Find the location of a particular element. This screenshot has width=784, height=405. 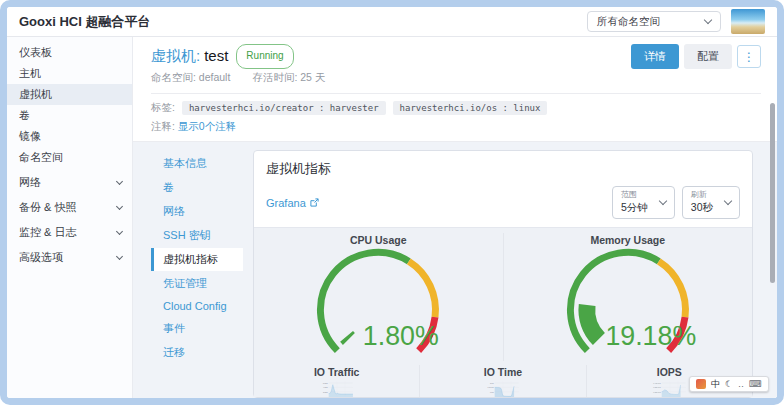

sidebar-item-virtual-machines: 虚拟机 is located at coordinates (70, 94).